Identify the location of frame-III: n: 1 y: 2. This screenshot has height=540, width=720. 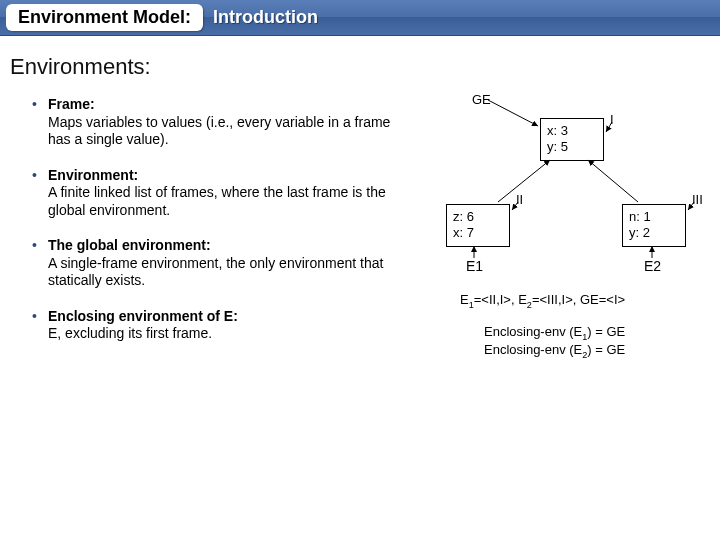
(654, 226).